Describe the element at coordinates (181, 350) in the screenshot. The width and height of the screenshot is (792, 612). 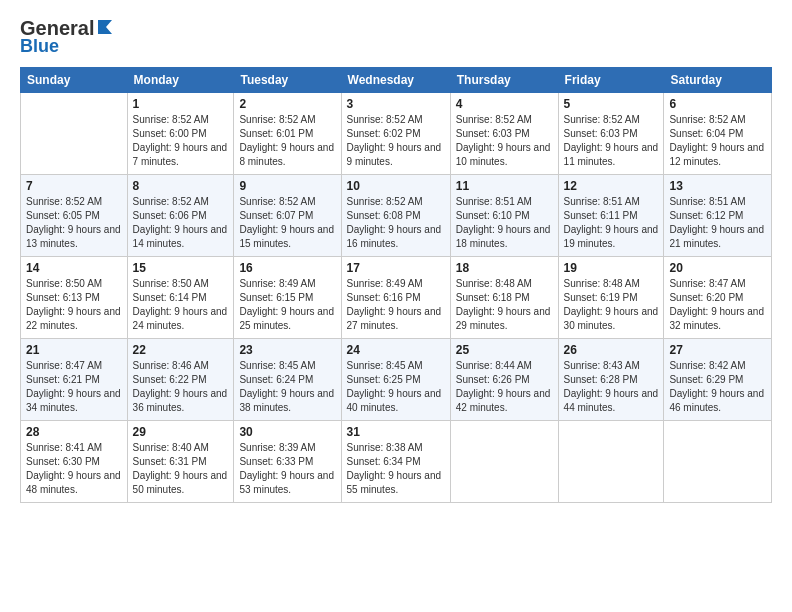
I see `day-number: 22` at that location.